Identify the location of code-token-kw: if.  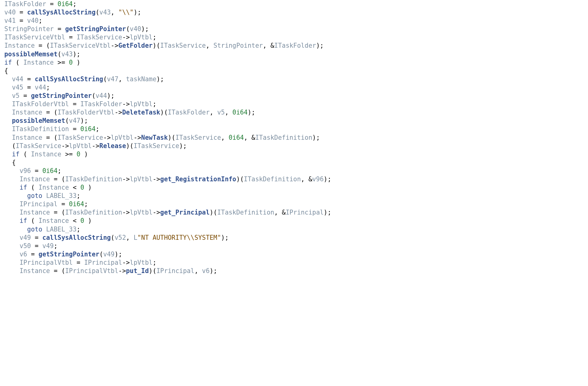
(23, 221).